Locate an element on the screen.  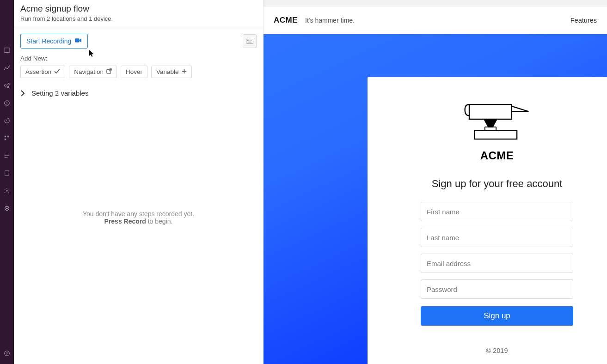
rail-notebooks-icon is located at coordinates (7, 173).